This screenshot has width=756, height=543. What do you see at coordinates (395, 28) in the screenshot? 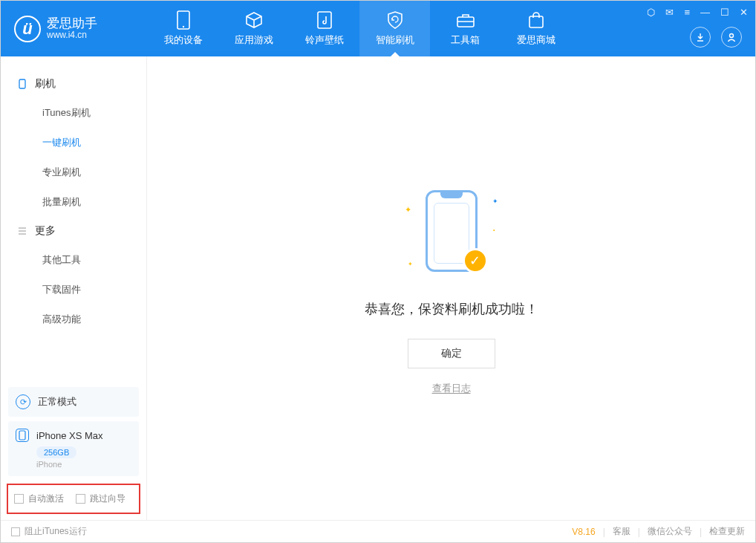
I see `tab-smart-flash: 智能刷机` at bounding box center [395, 28].